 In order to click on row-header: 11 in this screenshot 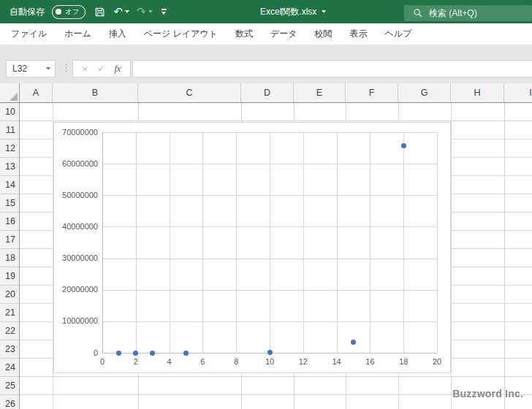, I will do `click(10, 130)`.